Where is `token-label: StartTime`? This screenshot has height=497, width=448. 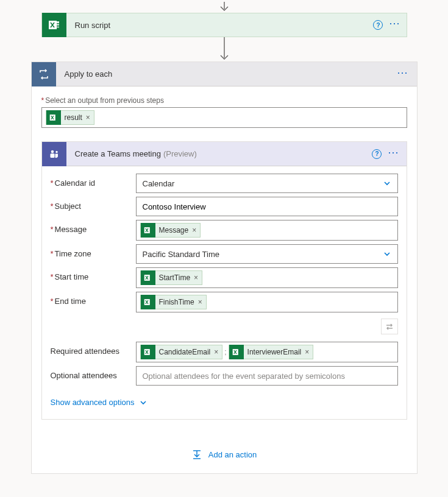
token-label: StartTime is located at coordinates (175, 278).